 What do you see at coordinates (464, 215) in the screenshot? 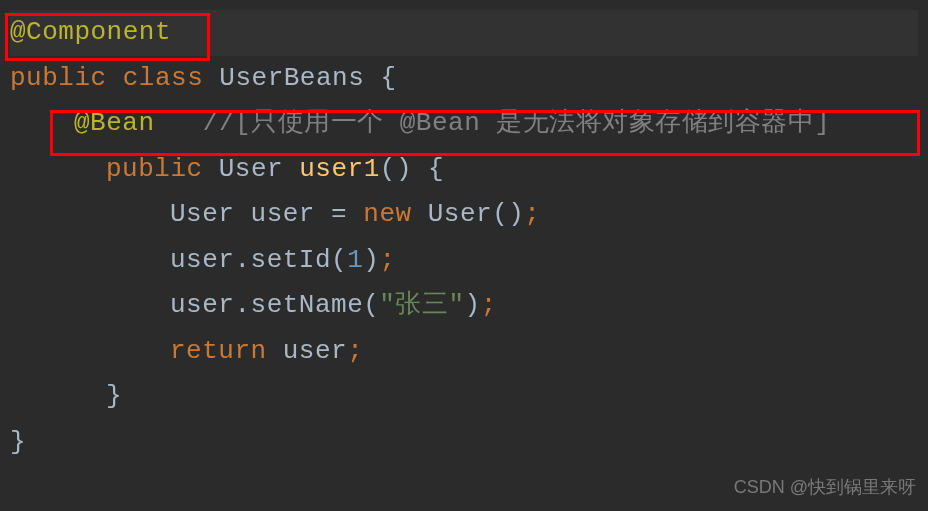
I see `code-line-5: User user = new User();` at bounding box center [464, 215].